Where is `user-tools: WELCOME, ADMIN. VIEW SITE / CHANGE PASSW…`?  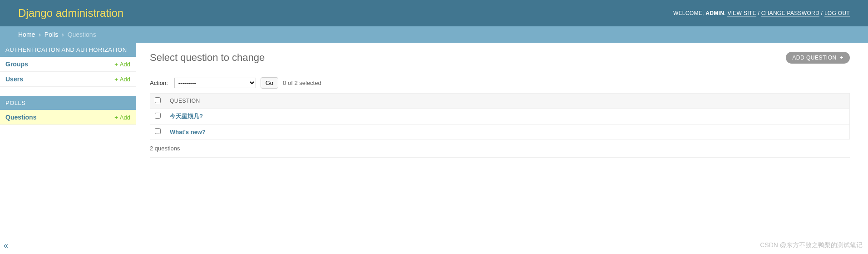 user-tools: WELCOME, ADMIN. VIEW SITE / CHANGE PASSW… is located at coordinates (762, 13).